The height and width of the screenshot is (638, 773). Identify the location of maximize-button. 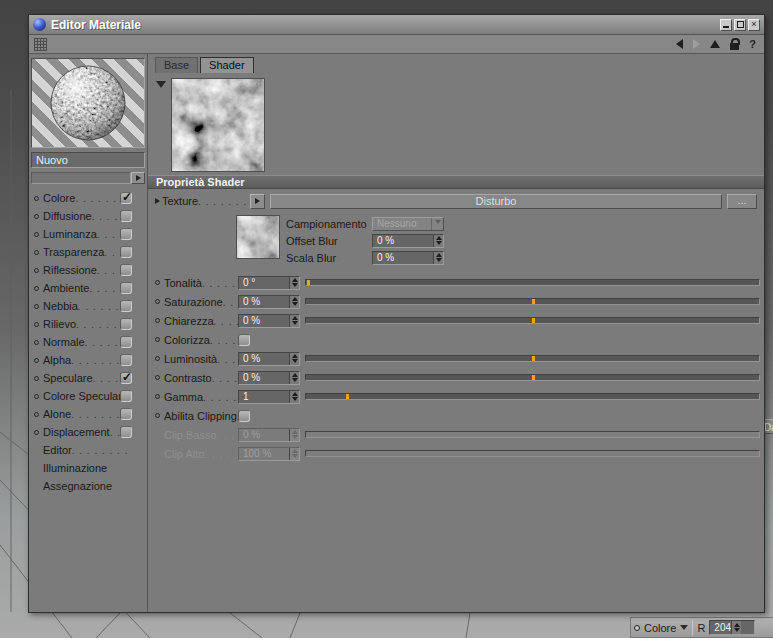
(740, 25).